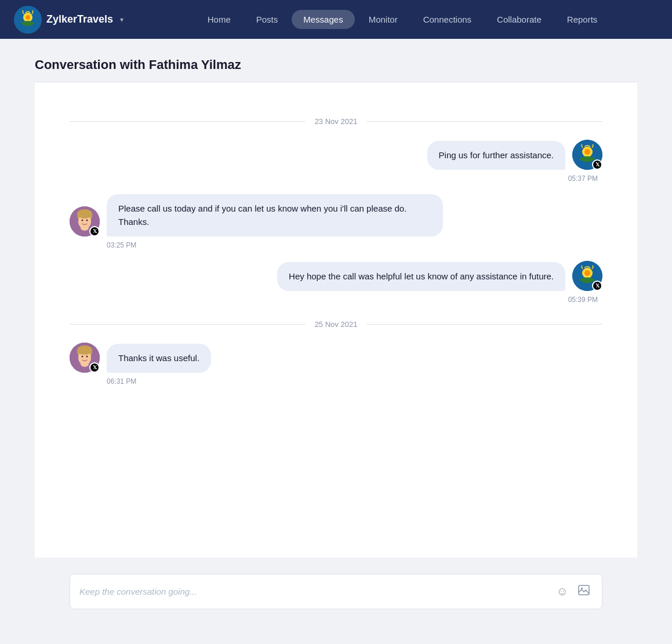  I want to click on emoji-icon: ☺, so click(562, 591).